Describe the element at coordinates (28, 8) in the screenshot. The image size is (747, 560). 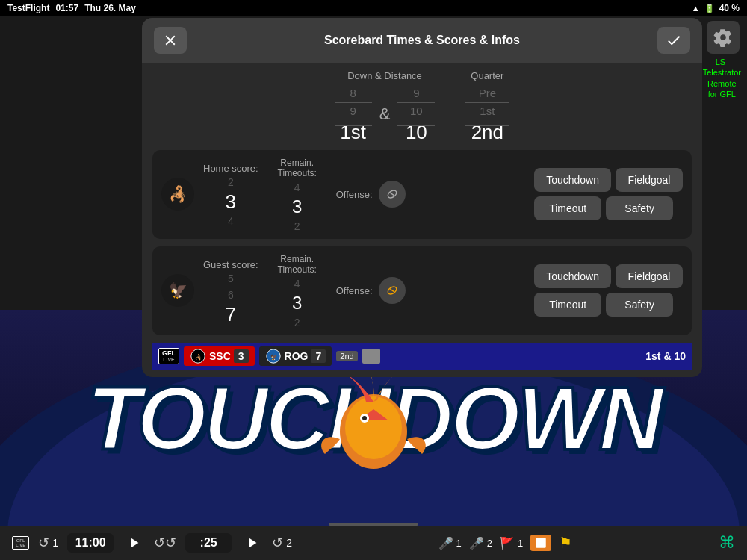
I see `app-name: TestFlight` at that location.